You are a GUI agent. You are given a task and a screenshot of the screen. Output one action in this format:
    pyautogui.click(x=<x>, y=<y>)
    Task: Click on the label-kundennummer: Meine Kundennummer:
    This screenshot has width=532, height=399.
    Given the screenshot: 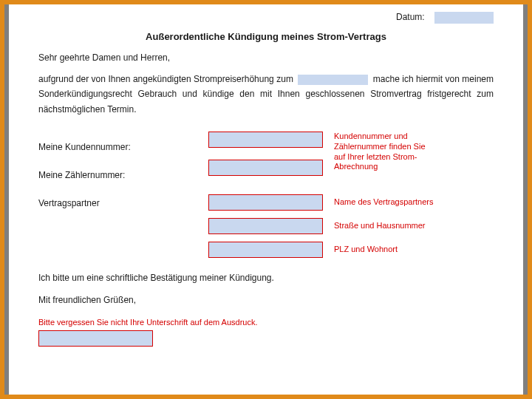 What is the action you would take?
    pyautogui.click(x=84, y=147)
    